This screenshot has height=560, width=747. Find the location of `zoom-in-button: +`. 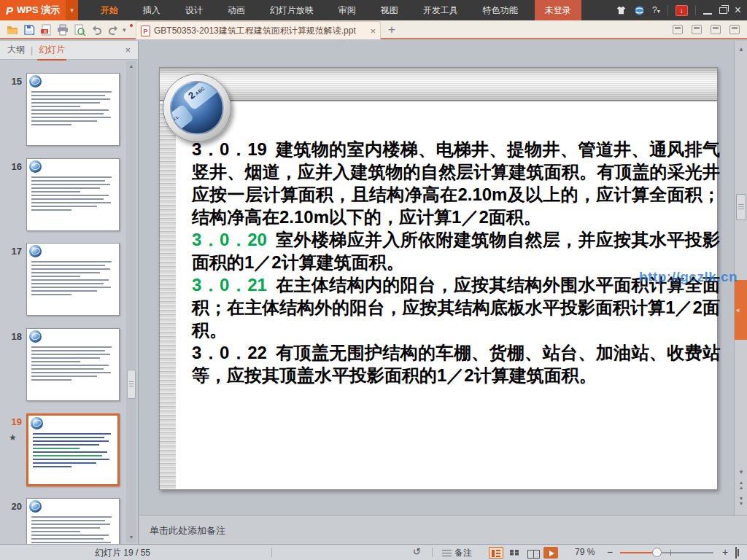

zoom-in-button: + is located at coordinates (725, 552).